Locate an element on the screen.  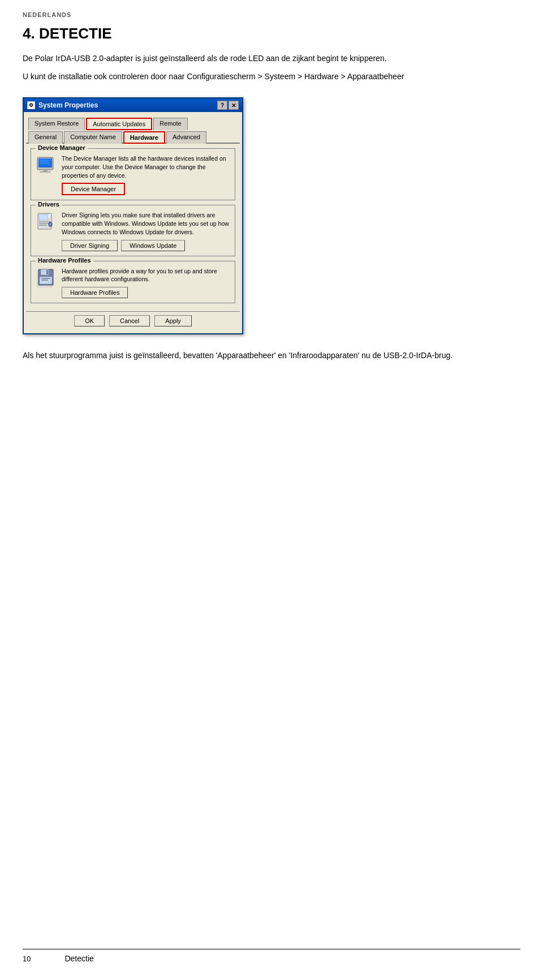
tab-general: General is located at coordinates (45, 137).